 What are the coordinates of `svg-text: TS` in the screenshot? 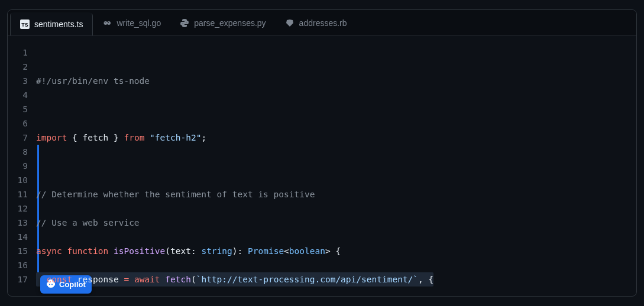 It's located at (25, 25).